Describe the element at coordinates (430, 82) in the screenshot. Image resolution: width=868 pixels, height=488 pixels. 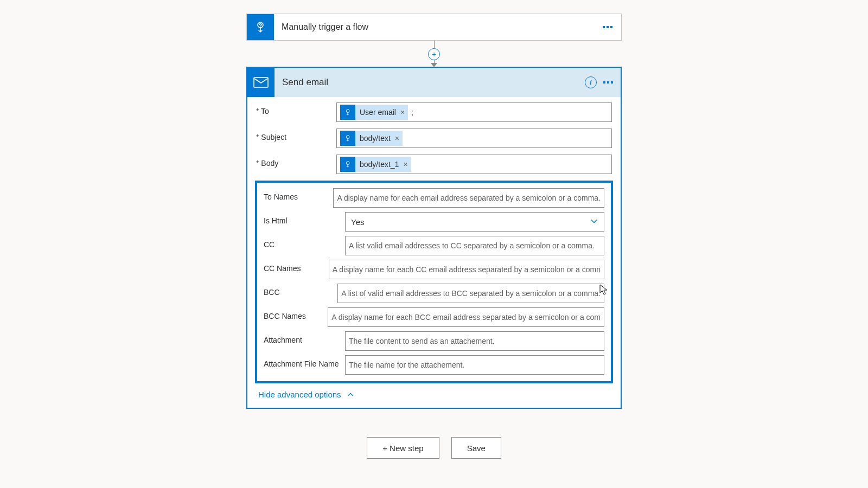
I see `action-title: Send email` at that location.